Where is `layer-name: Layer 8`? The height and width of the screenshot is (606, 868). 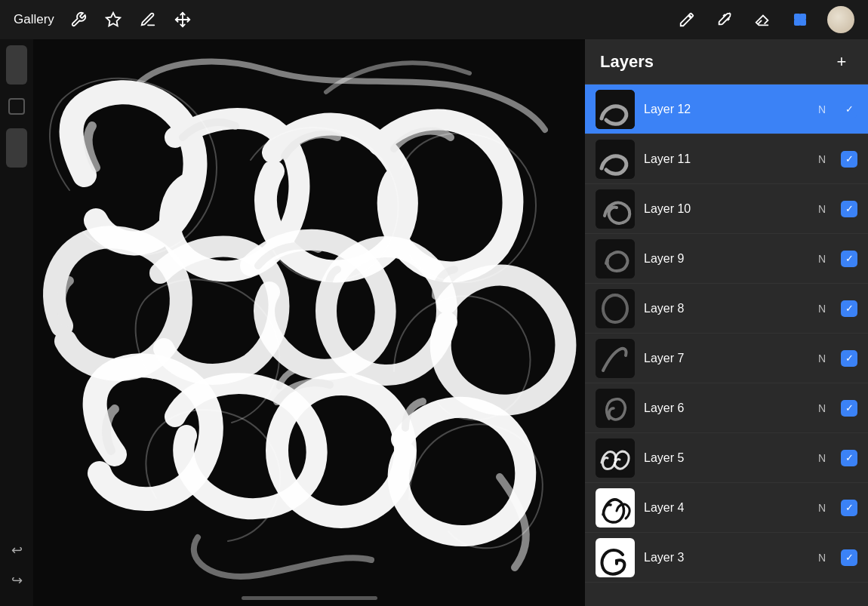 layer-name: Layer 8 is located at coordinates (726, 309).